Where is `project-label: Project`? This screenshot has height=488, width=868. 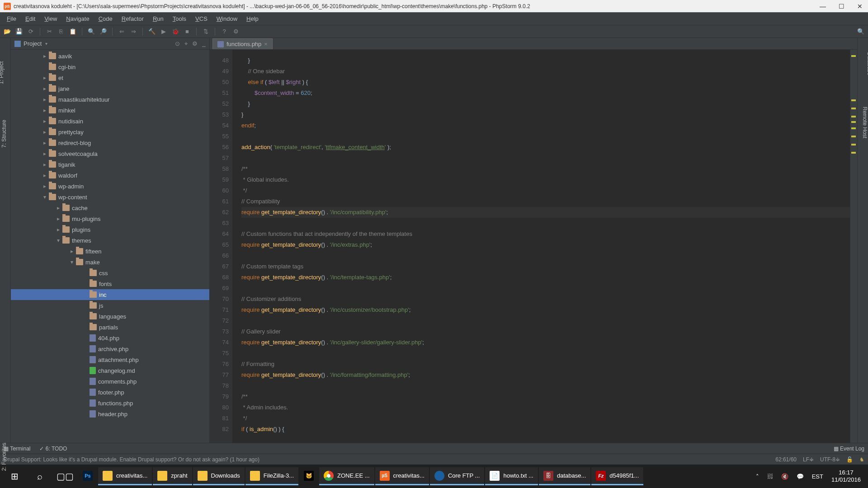
project-label: Project is located at coordinates (33, 43).